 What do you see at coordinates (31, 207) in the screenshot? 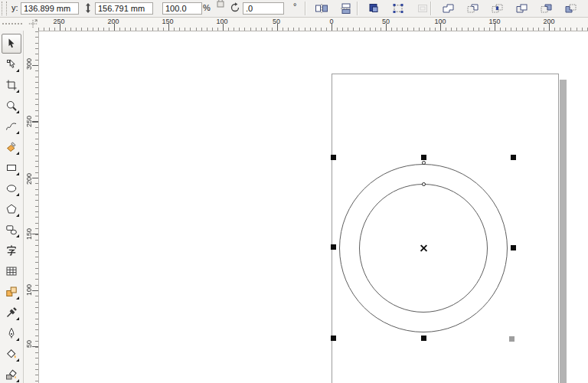
I see `vertical-ruler: 30025020015010050` at bounding box center [31, 207].